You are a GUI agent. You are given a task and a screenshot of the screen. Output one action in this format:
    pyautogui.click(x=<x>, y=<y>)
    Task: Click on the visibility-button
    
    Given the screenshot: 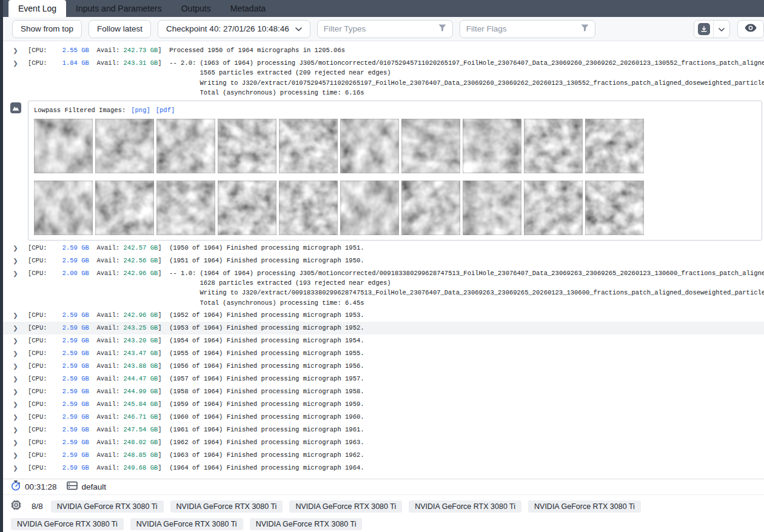 What is the action you would take?
    pyautogui.click(x=751, y=29)
    